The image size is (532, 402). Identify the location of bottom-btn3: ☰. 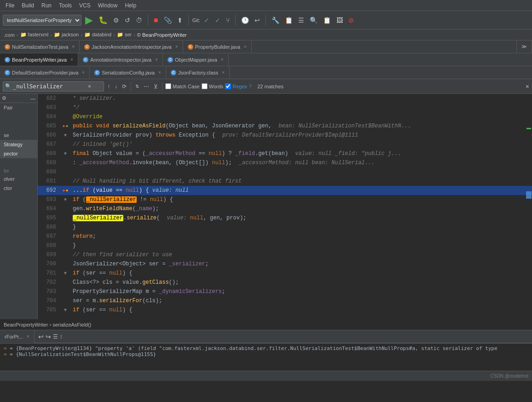
(55, 337).